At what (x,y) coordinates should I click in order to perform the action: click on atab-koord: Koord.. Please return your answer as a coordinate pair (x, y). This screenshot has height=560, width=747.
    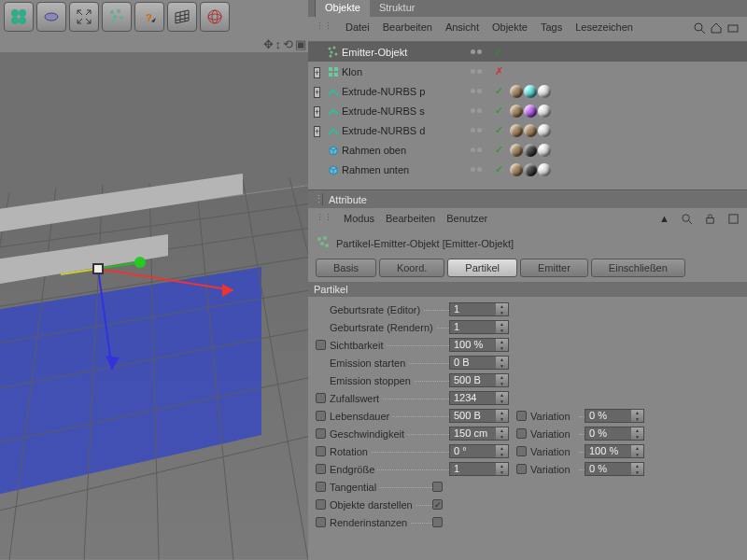
    Looking at the image, I should click on (412, 268).